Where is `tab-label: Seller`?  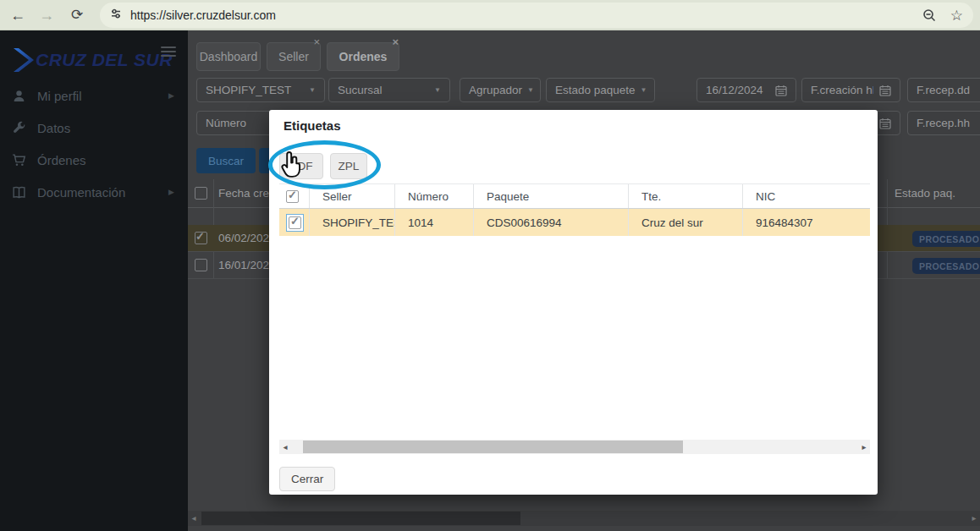 tab-label: Seller is located at coordinates (294, 57).